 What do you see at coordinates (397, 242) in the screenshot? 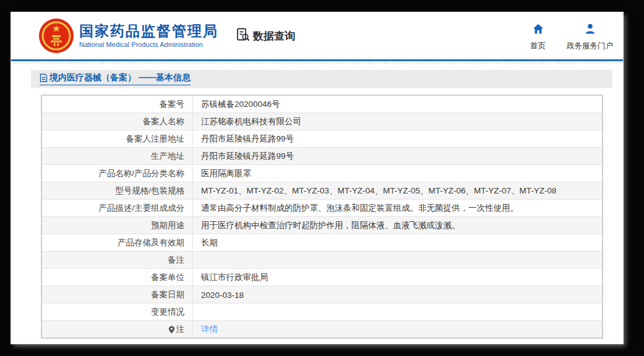
I see `row-value: 长期` at bounding box center [397, 242].